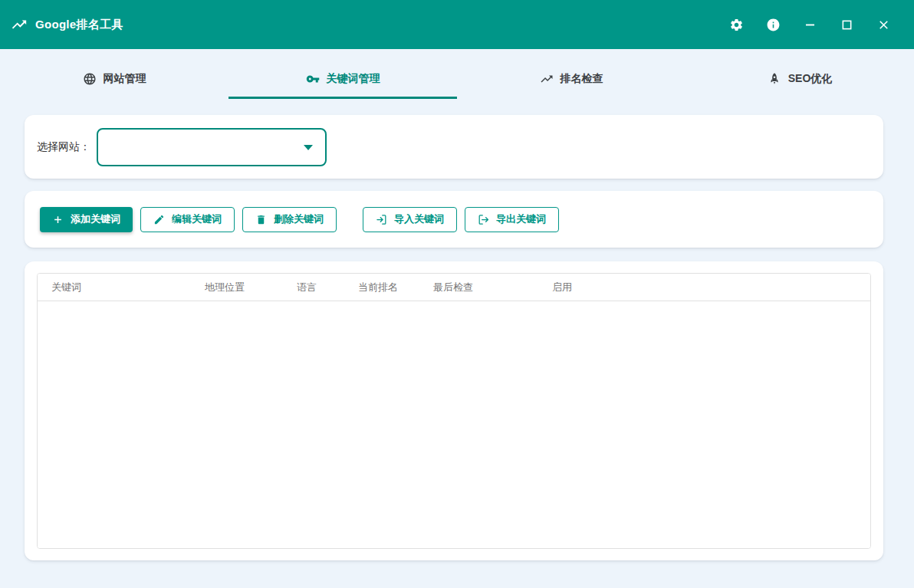  What do you see at coordinates (419, 219) in the screenshot?
I see `import-keyword-label: 导入关键词` at bounding box center [419, 219].